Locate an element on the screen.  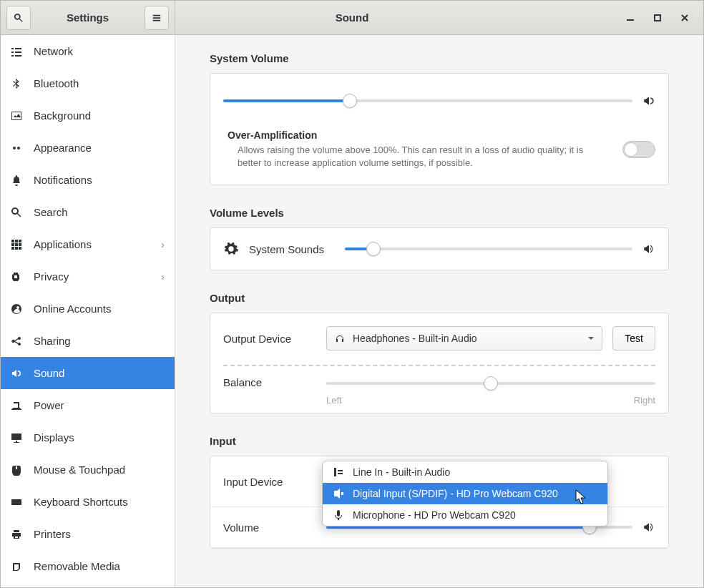
system-sounds-label: System Sounds is located at coordinates (292, 249).